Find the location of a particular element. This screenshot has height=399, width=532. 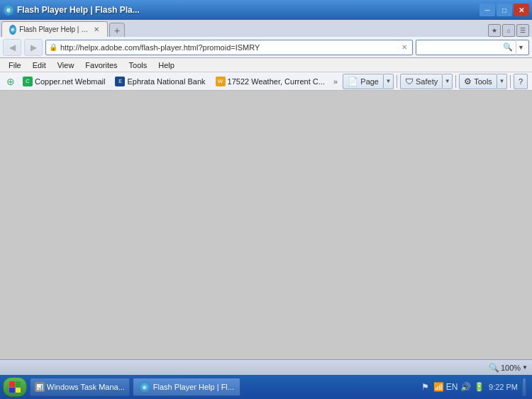

page-label: Page is located at coordinates (370, 82).